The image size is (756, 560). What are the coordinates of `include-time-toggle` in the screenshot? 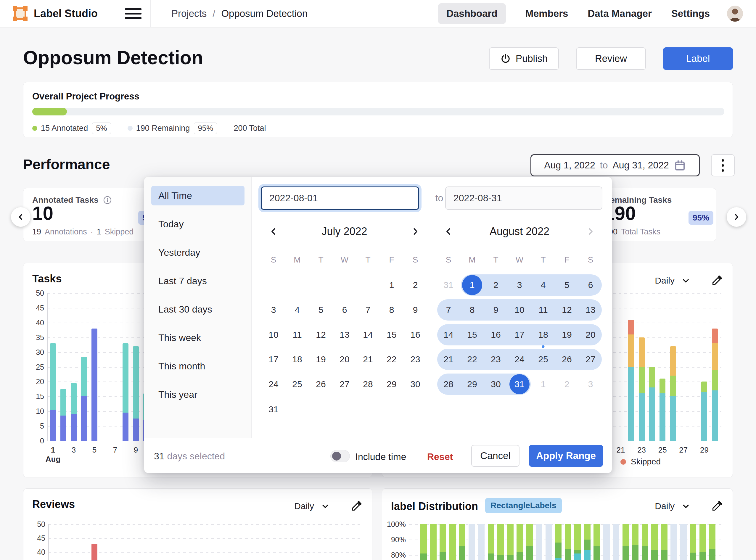 It's located at (340, 456).